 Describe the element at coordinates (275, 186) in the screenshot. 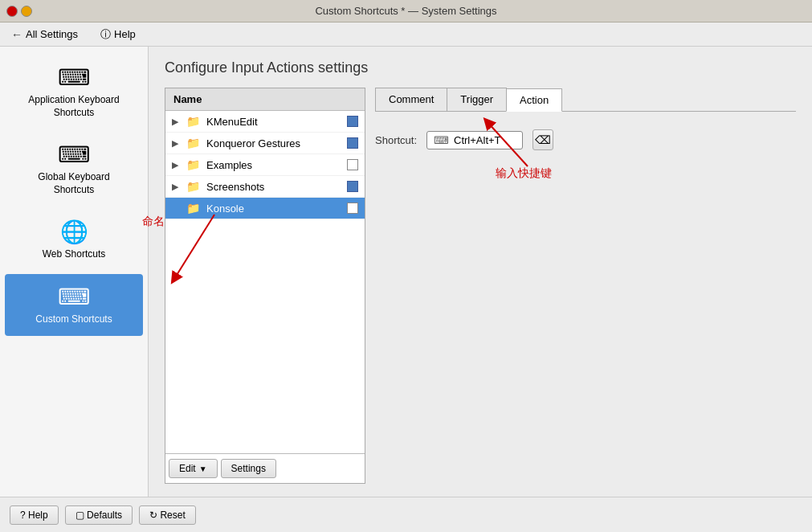

I see `row-label-4: Screenshots` at that location.